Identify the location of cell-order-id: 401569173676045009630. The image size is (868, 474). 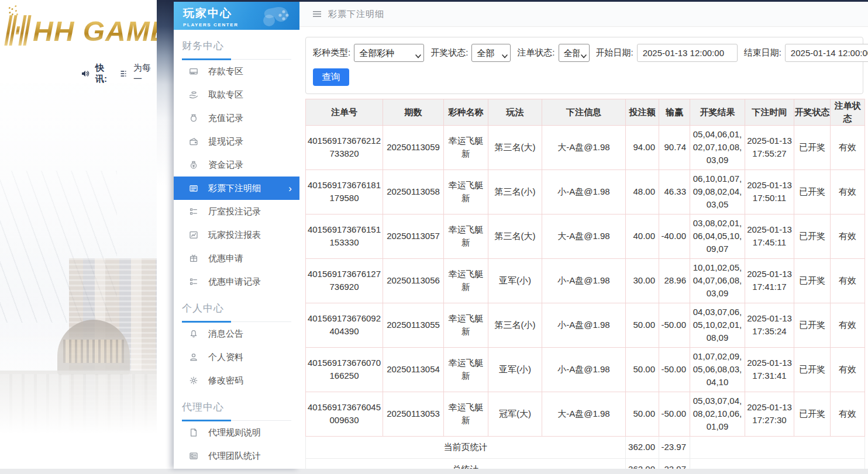
(345, 414).